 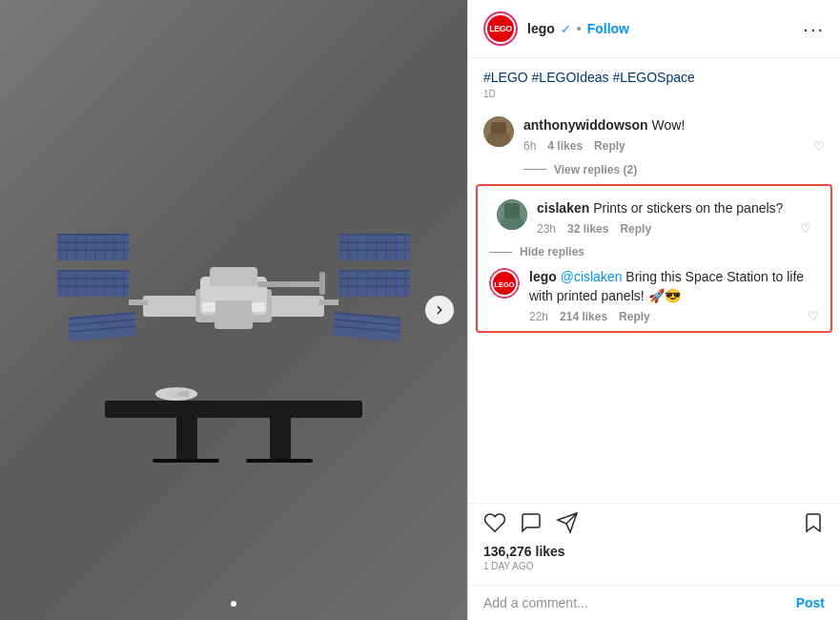 What do you see at coordinates (501, 29) in the screenshot?
I see `lego-logo-icon: LEGO` at bounding box center [501, 29].